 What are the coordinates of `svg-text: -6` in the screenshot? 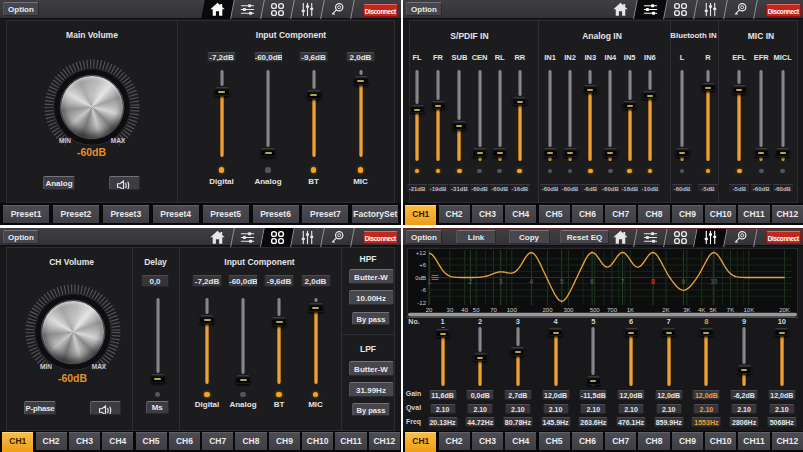 It's located at (424, 290).